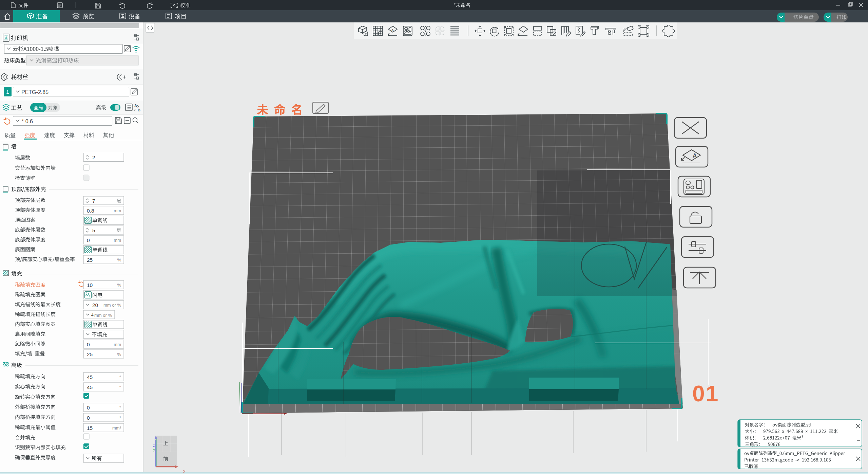 The width and height of the screenshot is (868, 474). Describe the element at coordinates (35, 92) in the screenshot. I see `svg-text: PETG-2.85` at that location.